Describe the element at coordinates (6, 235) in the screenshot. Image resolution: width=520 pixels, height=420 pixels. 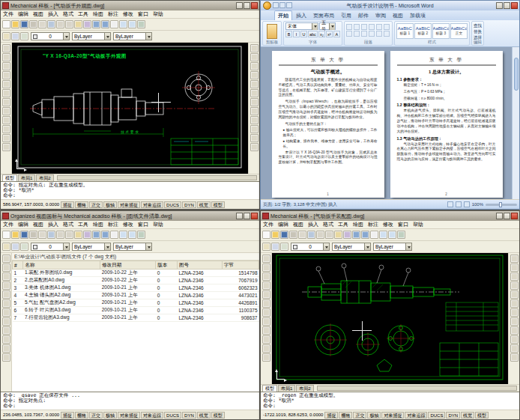
I see `qnew-icon` at that location.